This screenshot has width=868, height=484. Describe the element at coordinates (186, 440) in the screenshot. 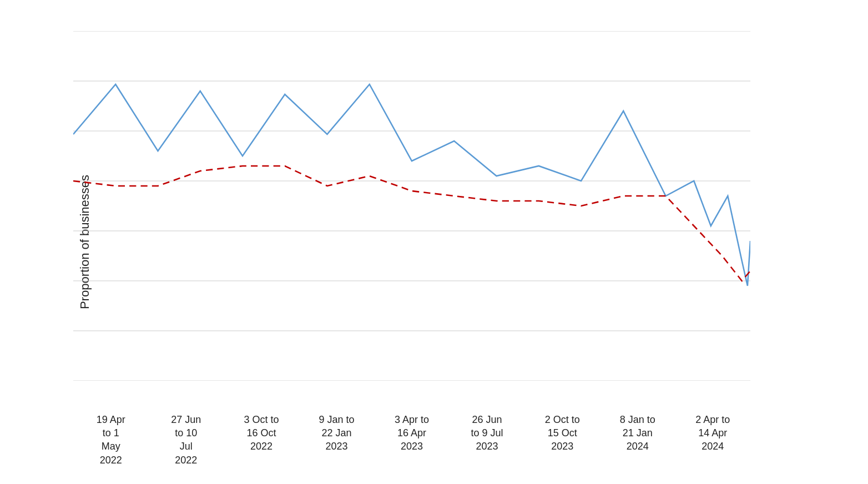

I see `x-label-2: 27 Junto 10Jul2022` at that location.